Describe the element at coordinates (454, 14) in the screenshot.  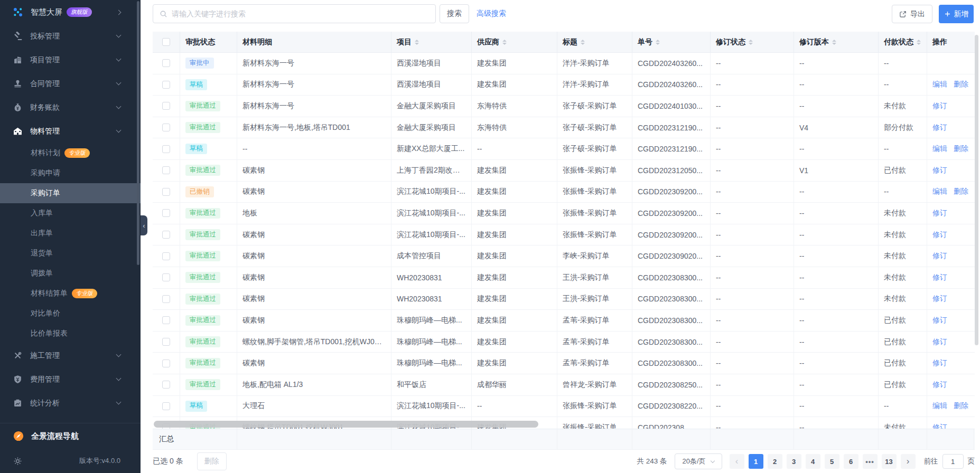
I see `search-button: 搜索` at that location.